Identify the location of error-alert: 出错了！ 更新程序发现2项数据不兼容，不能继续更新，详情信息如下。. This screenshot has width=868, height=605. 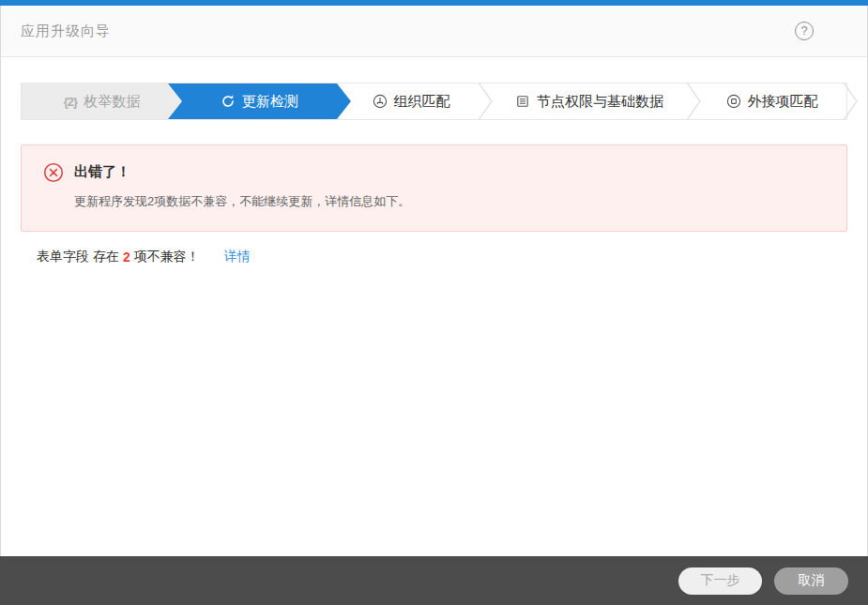
(434, 188).